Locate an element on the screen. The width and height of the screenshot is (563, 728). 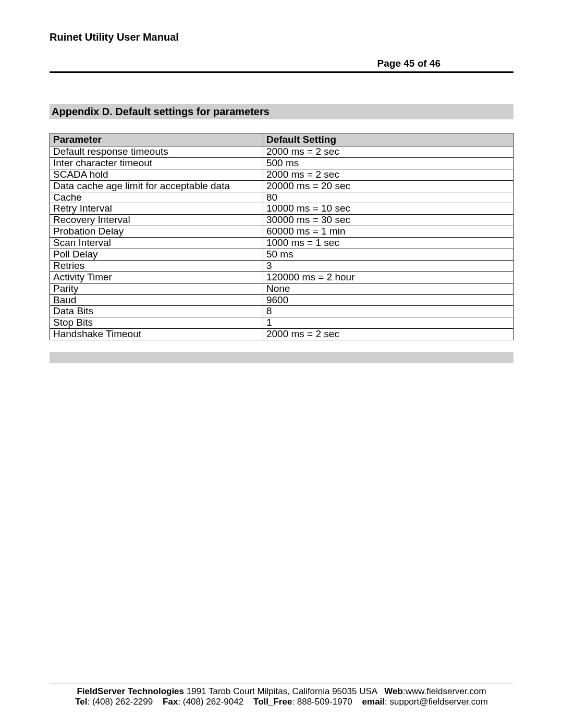
table-row: Recovery Interval30000 ms = 30 sec is located at coordinates (282, 220).